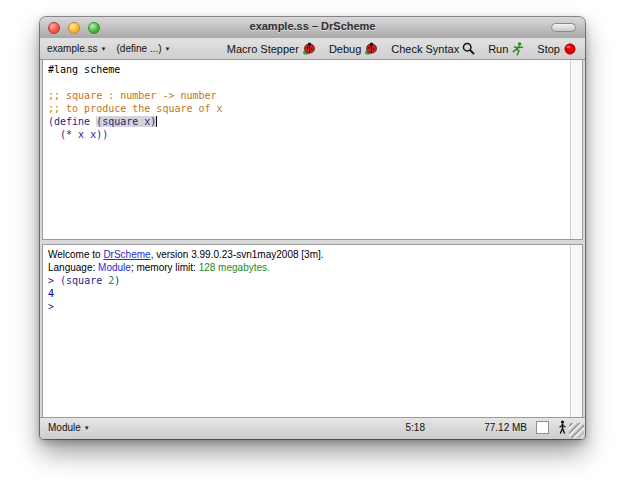 The width and height of the screenshot is (620, 487). Describe the element at coordinates (576, 430) in the screenshot. I see `resize-grip` at that location.